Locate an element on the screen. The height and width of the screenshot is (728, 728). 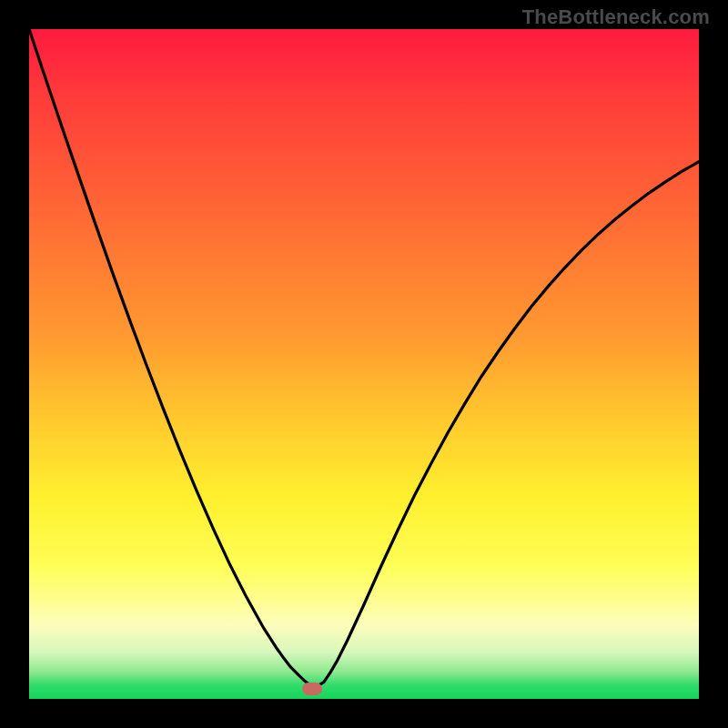
optimum-marker is located at coordinates (312, 689).